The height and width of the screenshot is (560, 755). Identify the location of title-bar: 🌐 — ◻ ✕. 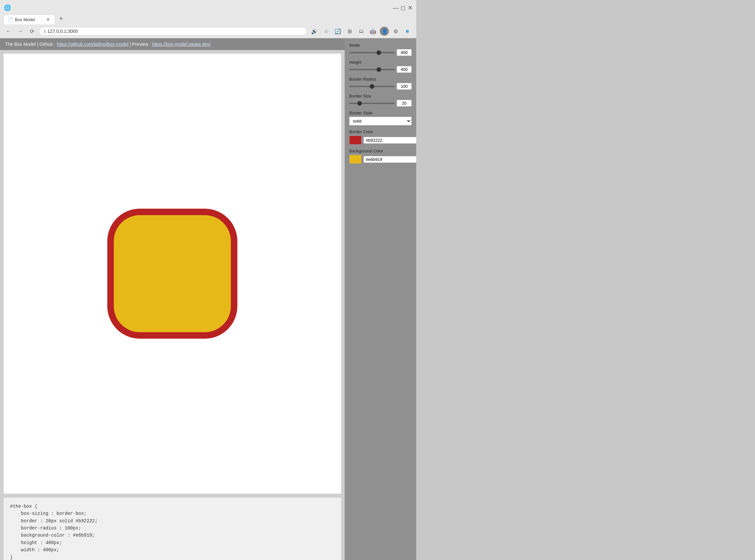
(208, 6).